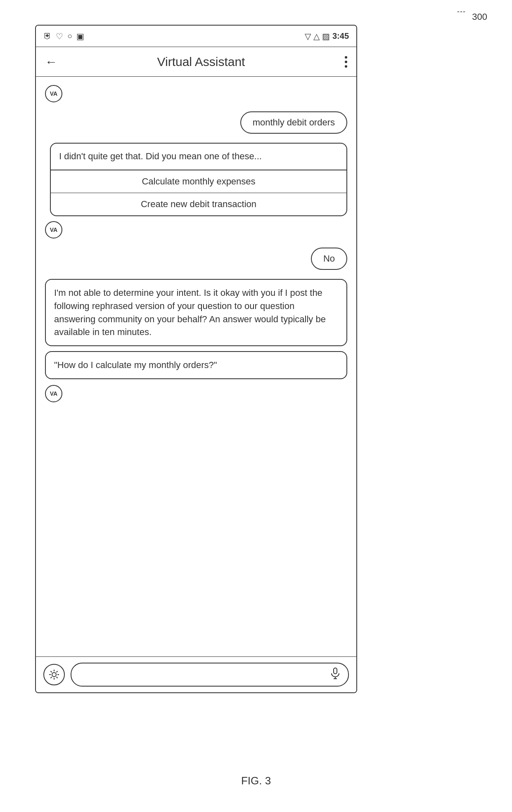 Image resolution: width=512 pixels, height=812 pixels. Describe the element at coordinates (59, 36) in the screenshot. I see `heart-icon: ♡` at that location.